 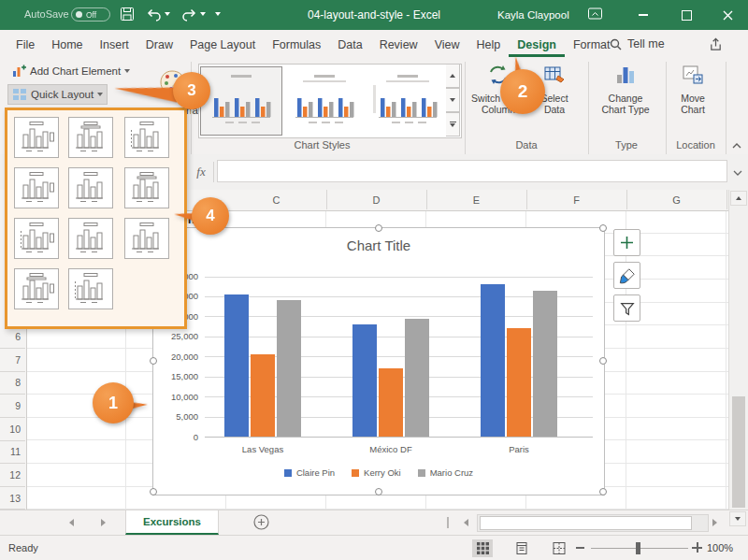 What do you see at coordinates (262, 524) in the screenshot?
I see `new-sheet-button` at bounding box center [262, 524].